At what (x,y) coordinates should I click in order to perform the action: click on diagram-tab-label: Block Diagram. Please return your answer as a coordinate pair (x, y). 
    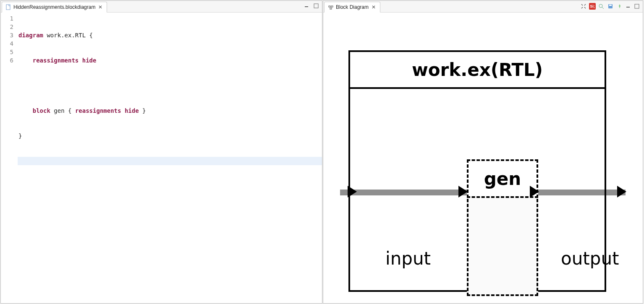
    Looking at the image, I should click on (352, 7).